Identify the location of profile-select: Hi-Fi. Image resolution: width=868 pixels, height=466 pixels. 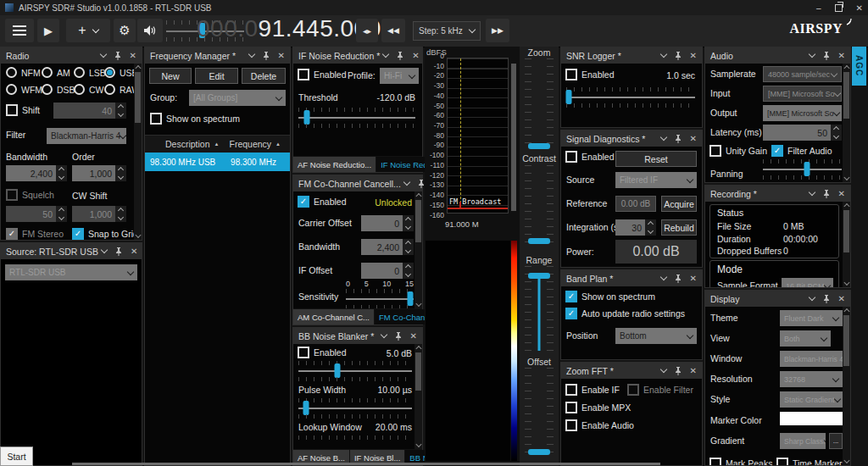
(399, 76).